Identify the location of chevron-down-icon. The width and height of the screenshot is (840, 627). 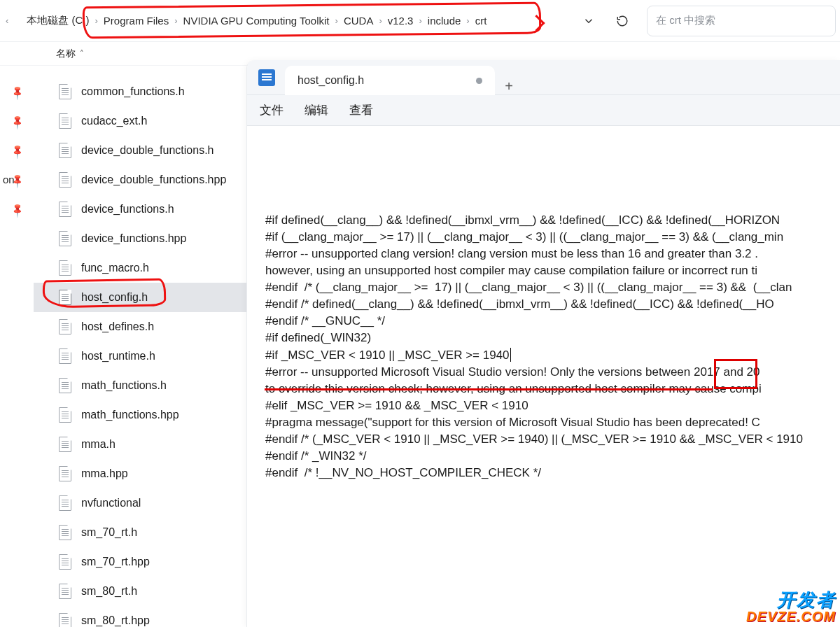
(589, 21).